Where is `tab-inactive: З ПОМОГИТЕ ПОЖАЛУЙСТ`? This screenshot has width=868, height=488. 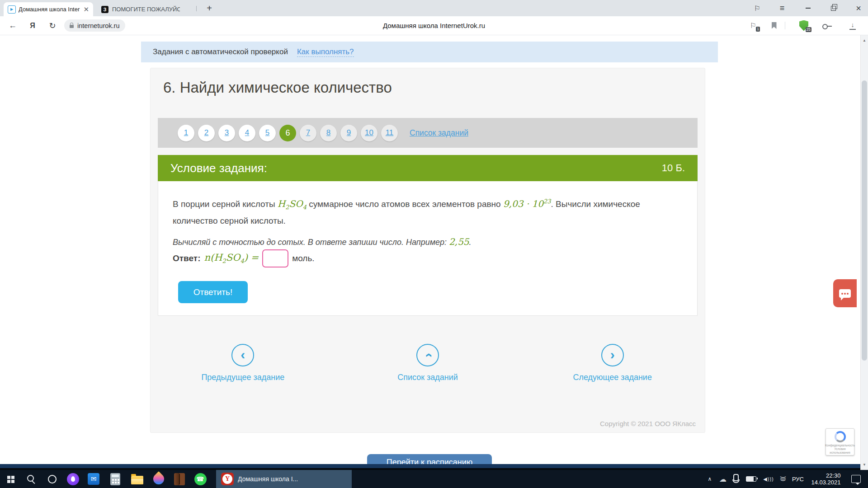
tab-inactive: З ПОМОГИТЕ ПОЖАЛУЙСТ is located at coordinates (144, 9).